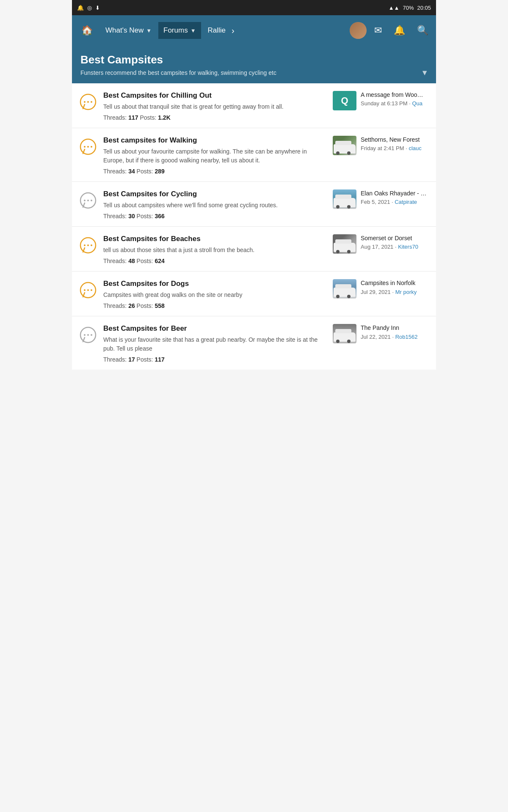 The height and width of the screenshot is (812, 508). I want to click on forum-header-dropdown-icon: ▼, so click(425, 73).